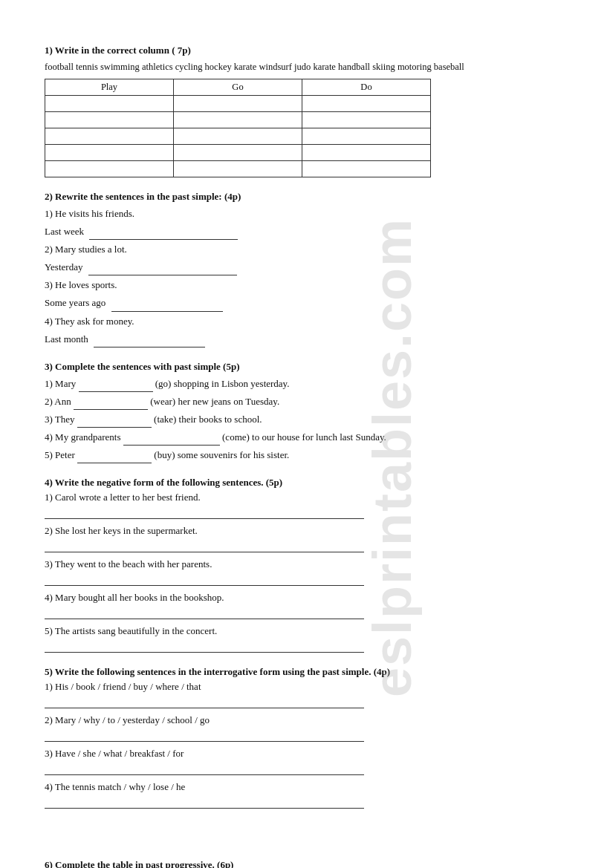 The image size is (610, 868). I want to click on section-5-title: 5) Write the following sentences in the …, so click(305, 672).